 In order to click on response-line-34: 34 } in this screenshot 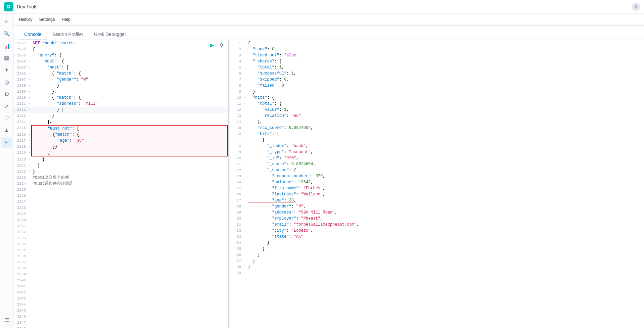, I will do `click(437, 243)`.